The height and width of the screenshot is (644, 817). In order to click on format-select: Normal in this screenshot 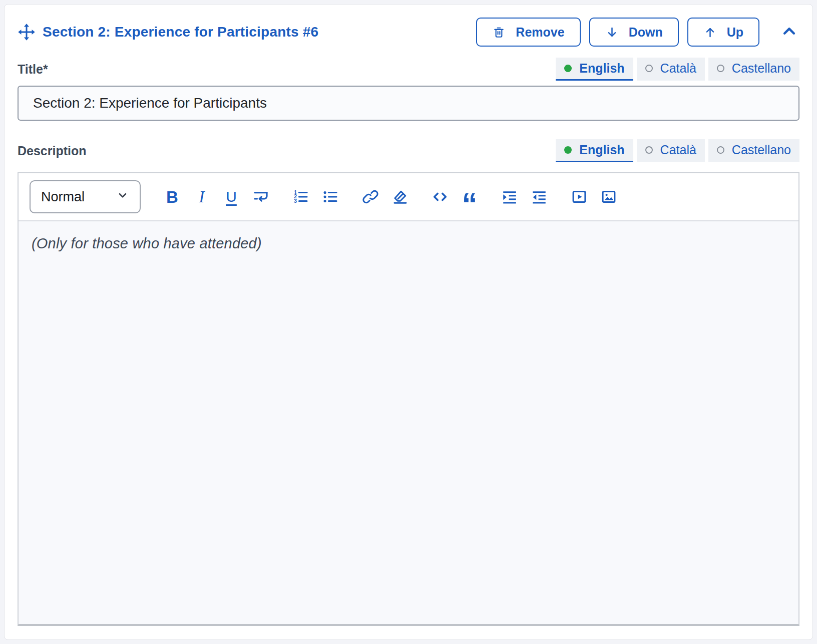, I will do `click(85, 197)`.